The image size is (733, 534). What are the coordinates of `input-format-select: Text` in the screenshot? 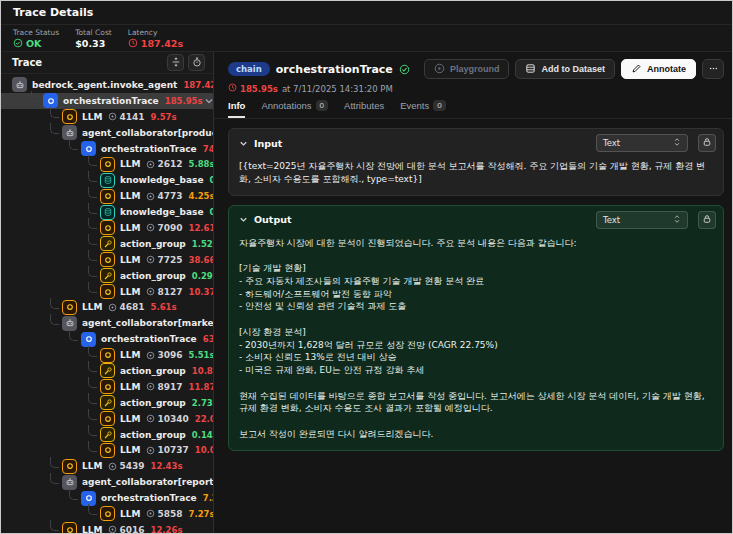 It's located at (642, 143).